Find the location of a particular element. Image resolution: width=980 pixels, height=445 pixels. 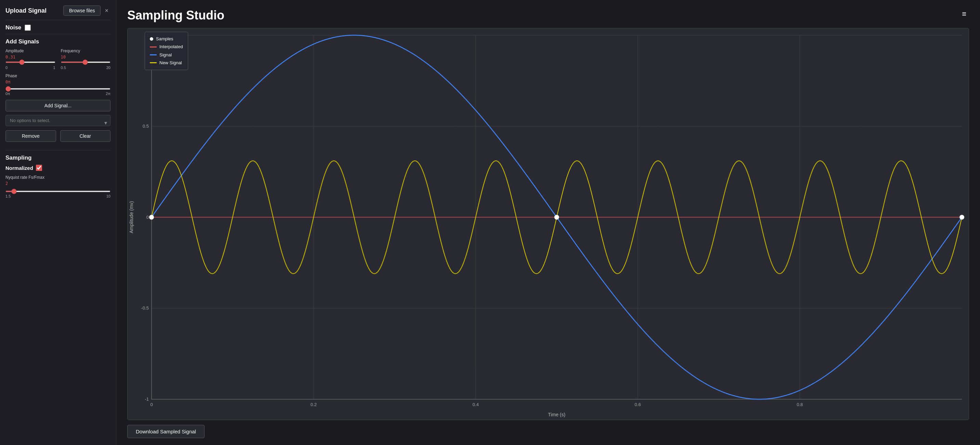

phase-label: Phase is located at coordinates (11, 76).